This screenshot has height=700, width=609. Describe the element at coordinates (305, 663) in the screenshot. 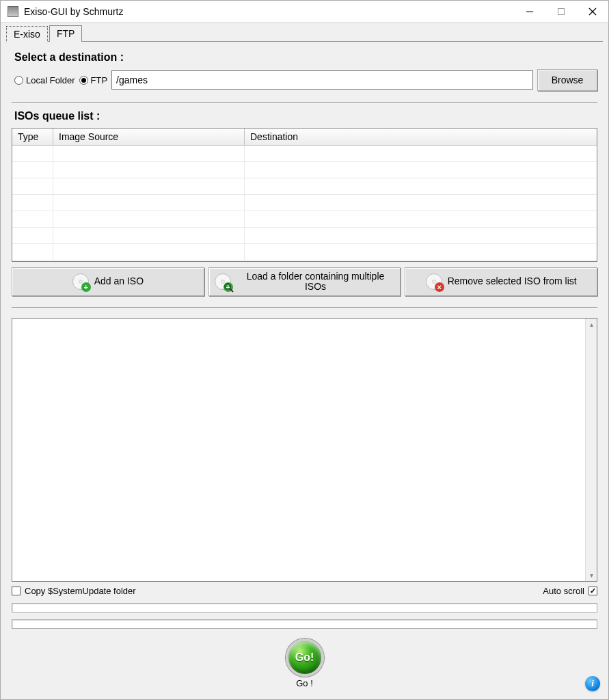

I see `go-area: Go! Go !` at that location.